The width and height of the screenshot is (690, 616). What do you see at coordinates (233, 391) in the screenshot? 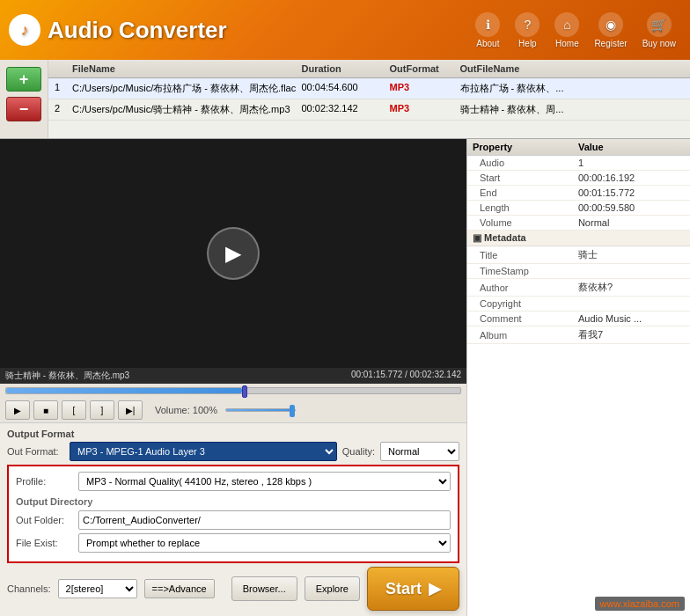
I see `seek-bar` at bounding box center [233, 391].